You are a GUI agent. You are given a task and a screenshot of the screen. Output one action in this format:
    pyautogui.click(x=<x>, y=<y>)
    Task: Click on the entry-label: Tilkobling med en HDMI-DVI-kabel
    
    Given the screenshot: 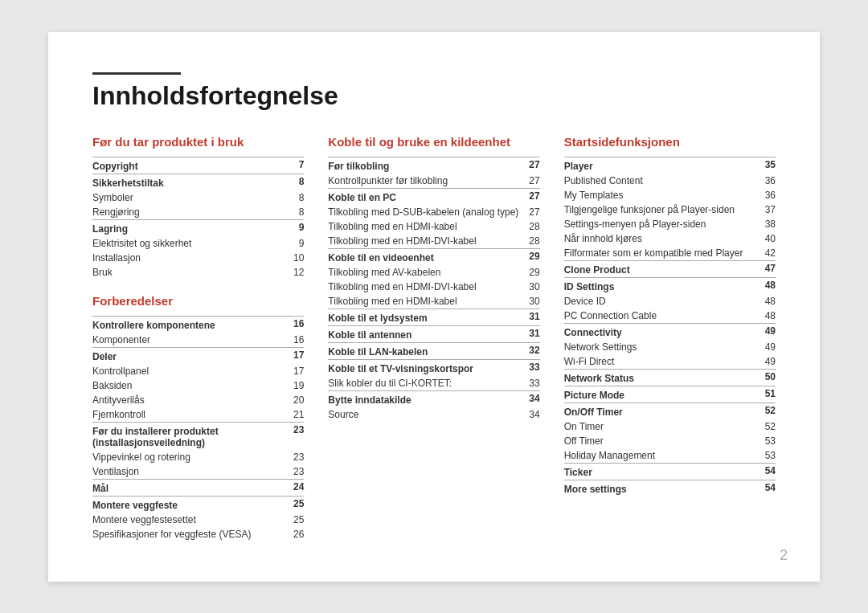 What is the action you would take?
    pyautogui.click(x=424, y=287)
    